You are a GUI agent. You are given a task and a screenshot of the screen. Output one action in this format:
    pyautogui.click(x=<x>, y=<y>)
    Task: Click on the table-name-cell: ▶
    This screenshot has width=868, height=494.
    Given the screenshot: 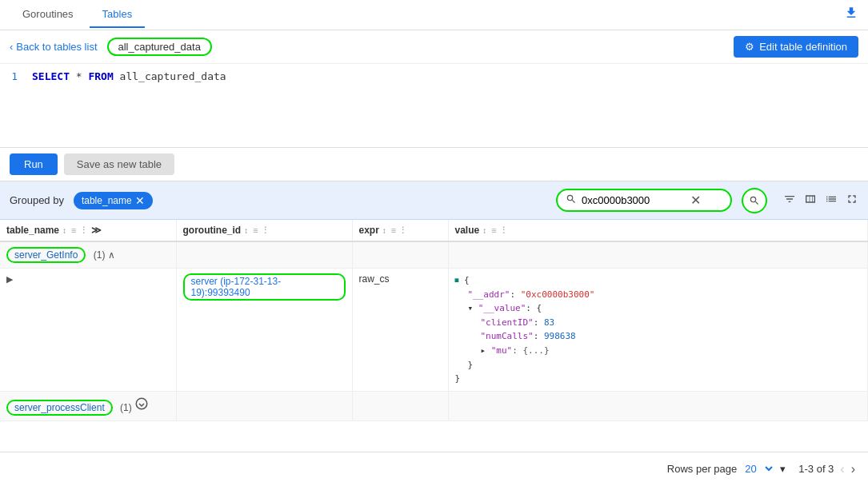 What is the action you would take?
    pyautogui.click(x=88, y=330)
    